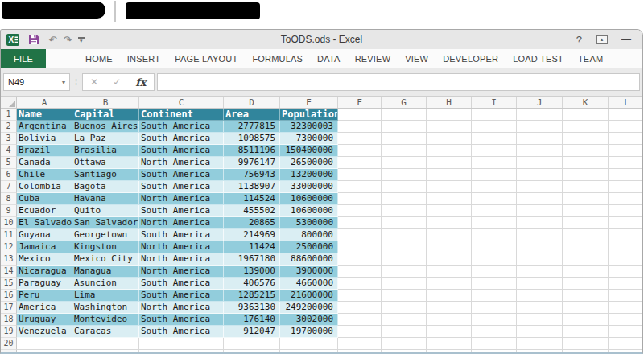 This screenshot has height=354, width=644. Describe the element at coordinates (586, 320) in the screenshot. I see `cell-K18` at that location.